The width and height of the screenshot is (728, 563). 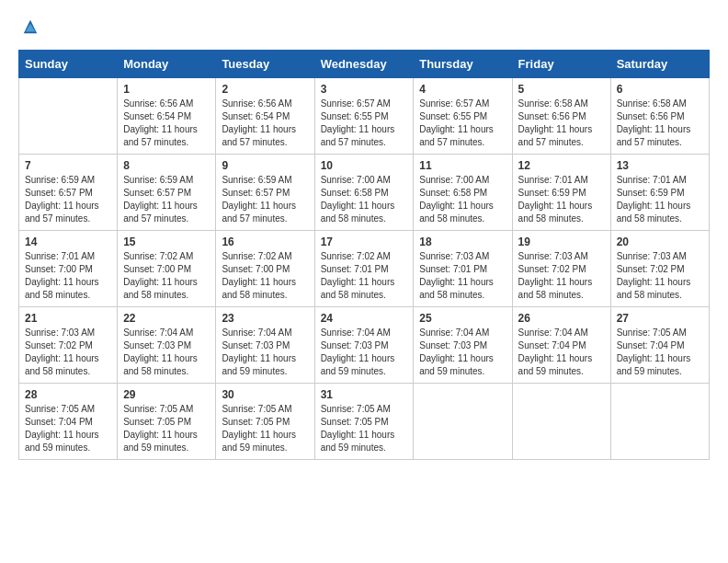 I want to click on day-number: 3, so click(x=364, y=89).